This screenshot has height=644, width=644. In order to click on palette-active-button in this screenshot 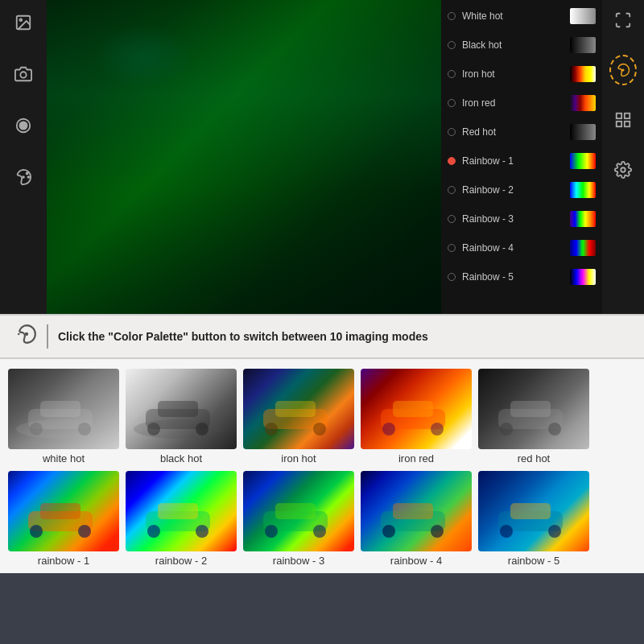, I will do `click(623, 70)`.